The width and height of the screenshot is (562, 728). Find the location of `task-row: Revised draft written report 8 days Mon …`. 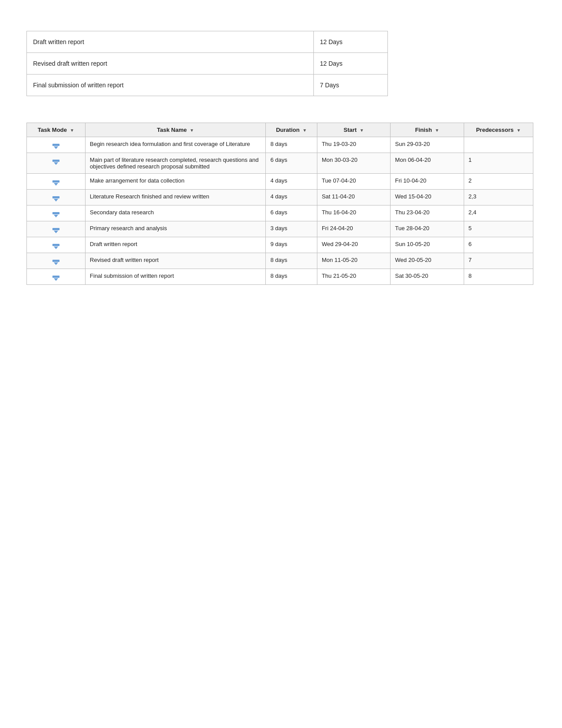

task-row: Revised draft written report 8 days Mon … is located at coordinates (280, 261).